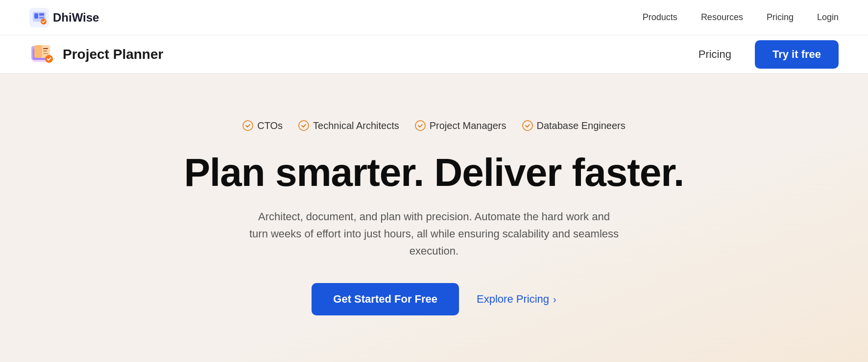  I want to click on secondary-nav-pricing: Pricing, so click(715, 54).